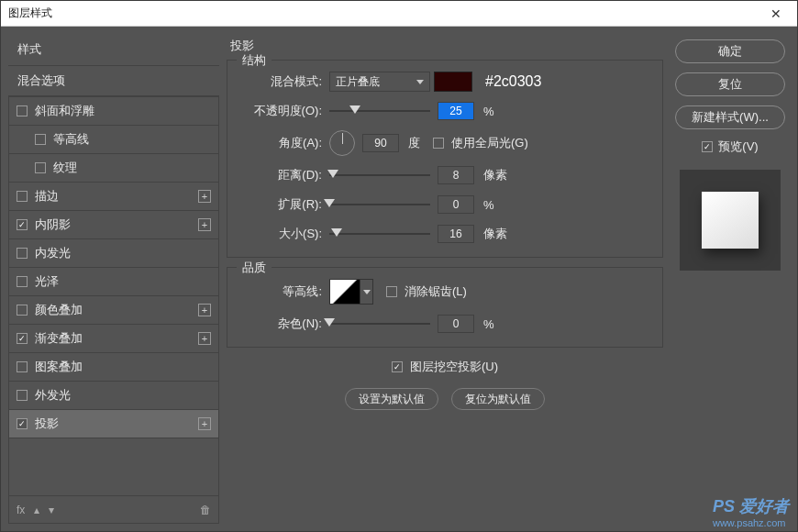 The width and height of the screenshot is (798, 532). I want to click on preview-thumbnail, so click(730, 220).